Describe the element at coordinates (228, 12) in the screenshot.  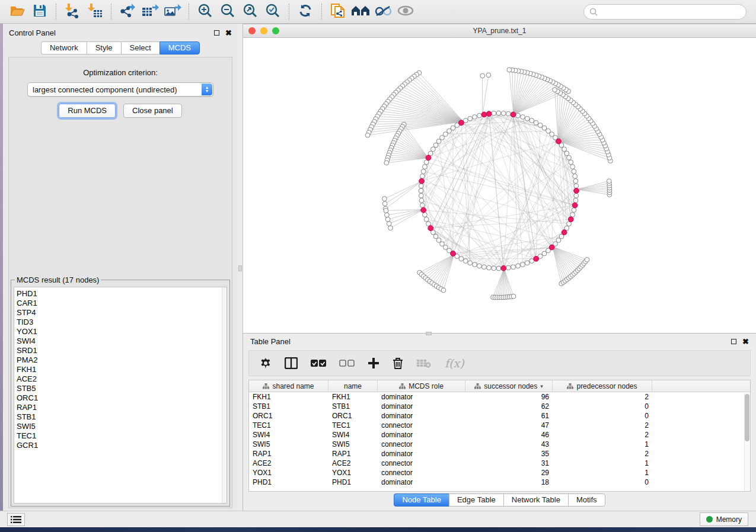
I see `zoom-out-button` at that location.